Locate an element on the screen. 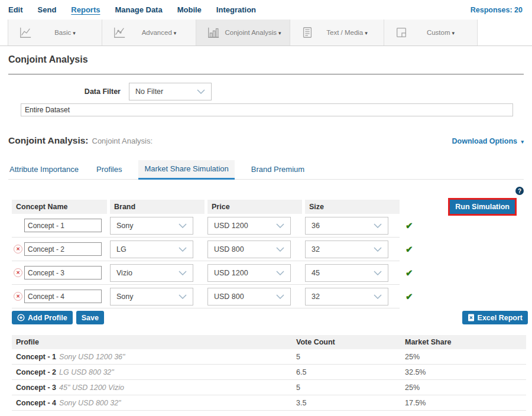 The width and height of the screenshot is (532, 416). subtab-attribute-importance: Attribute Importance is located at coordinates (44, 170).